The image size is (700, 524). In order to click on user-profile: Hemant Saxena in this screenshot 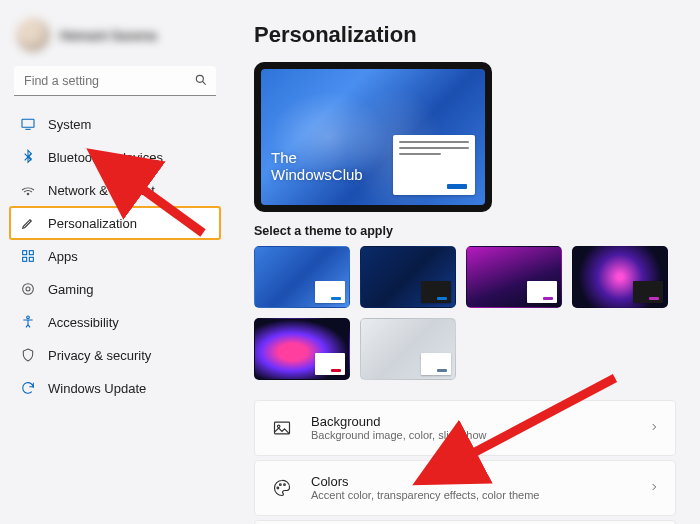, I will do `click(115, 40)`.